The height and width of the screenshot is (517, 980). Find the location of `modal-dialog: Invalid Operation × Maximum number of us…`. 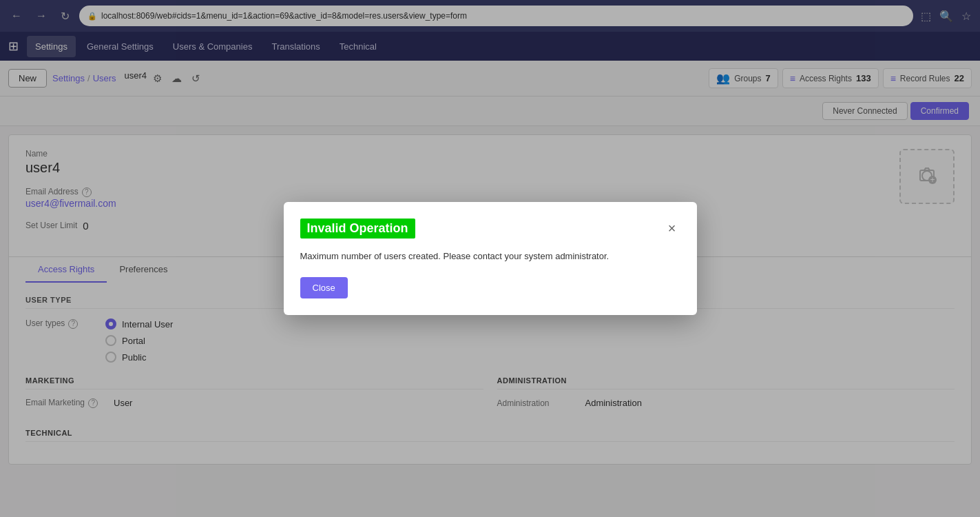

modal-dialog: Invalid Operation × Maximum number of us… is located at coordinates (490, 258).